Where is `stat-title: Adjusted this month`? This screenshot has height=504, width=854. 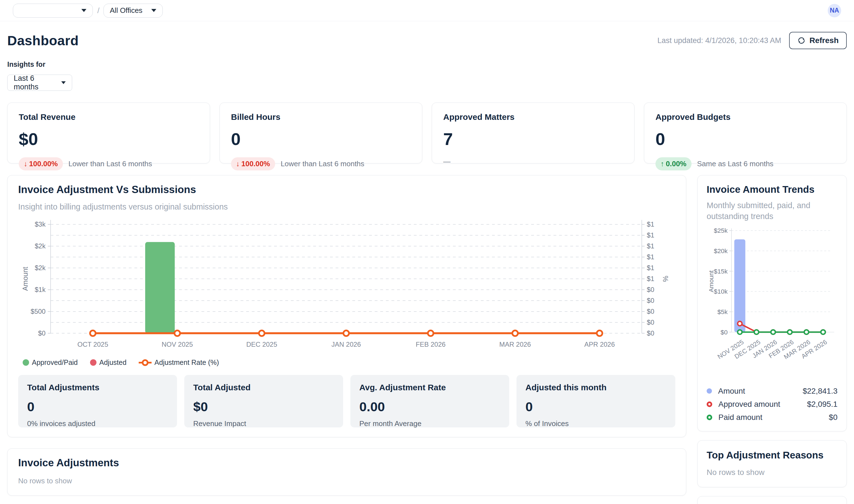
stat-title: Adjusted this month is located at coordinates (596, 388).